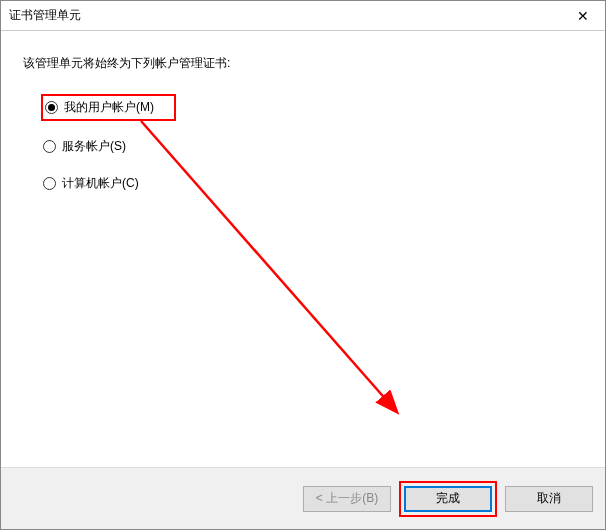  Describe the element at coordinates (303, 498) in the screenshot. I see `dialog-footer: < 上一步(B) 完成 取消` at that location.